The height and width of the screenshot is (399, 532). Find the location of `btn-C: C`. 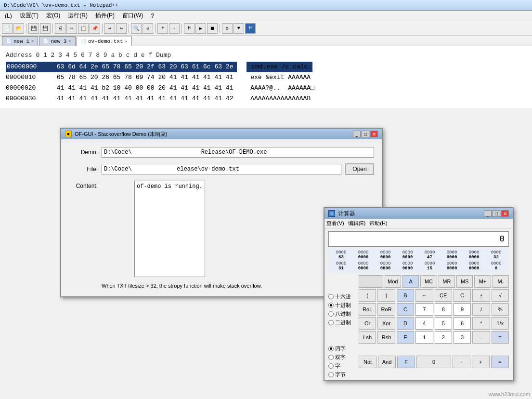

btn-C: C is located at coordinates (462, 295).